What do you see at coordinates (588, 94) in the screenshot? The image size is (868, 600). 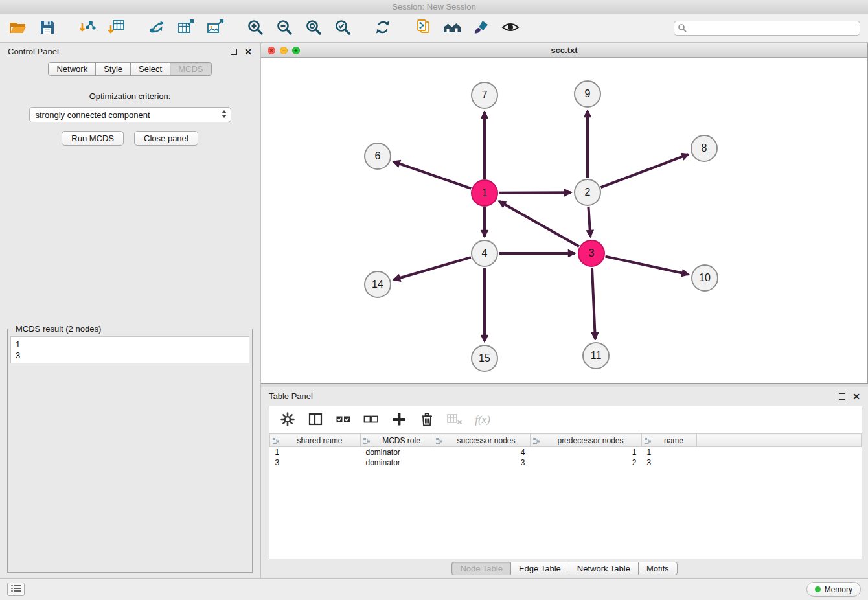 I see `graph-node-9: 9` at bounding box center [588, 94].